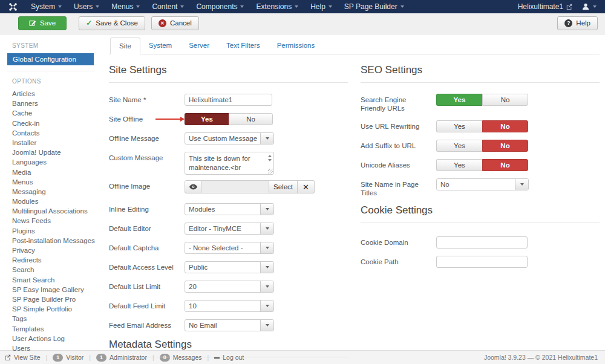  Describe the element at coordinates (229, 248) in the screenshot. I see `default-captcha-select: - None Selected -` at that location.